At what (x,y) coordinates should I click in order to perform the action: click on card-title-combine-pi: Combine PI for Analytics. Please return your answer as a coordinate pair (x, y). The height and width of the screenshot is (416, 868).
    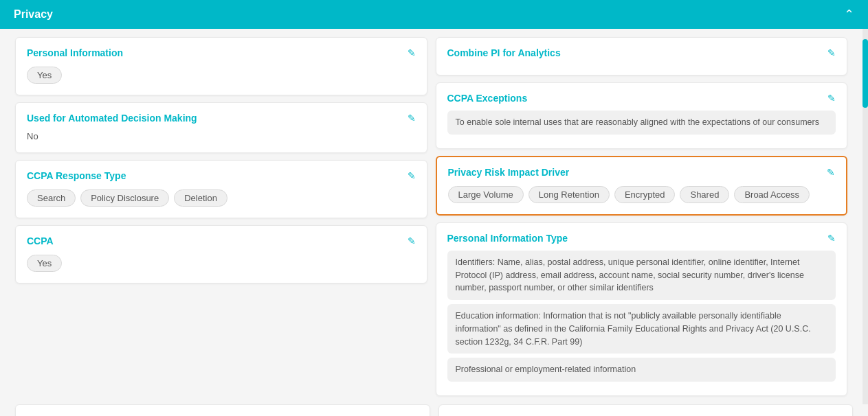
    Looking at the image, I should click on (504, 53).